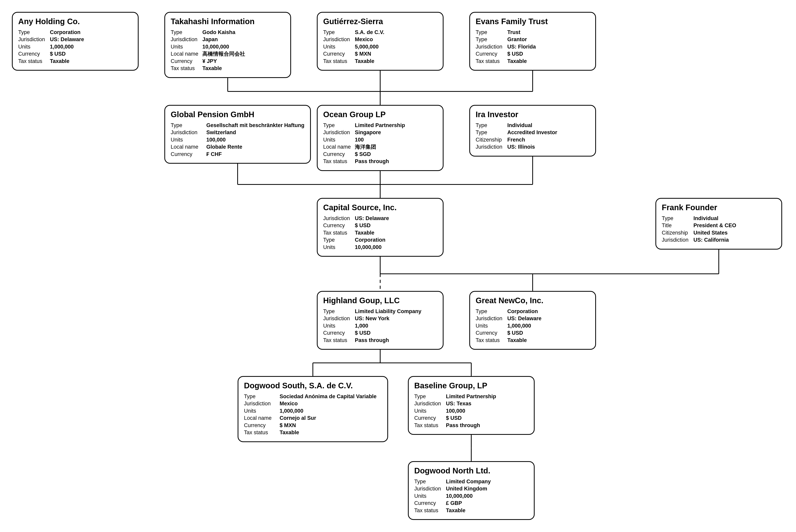 Image resolution: width=796 pixels, height=532 pixels. What do you see at coordinates (228, 45) in the screenshot?
I see `entity-takahashi: Takahashi InformationTypeGodo KaishaJuri…` at bounding box center [228, 45].